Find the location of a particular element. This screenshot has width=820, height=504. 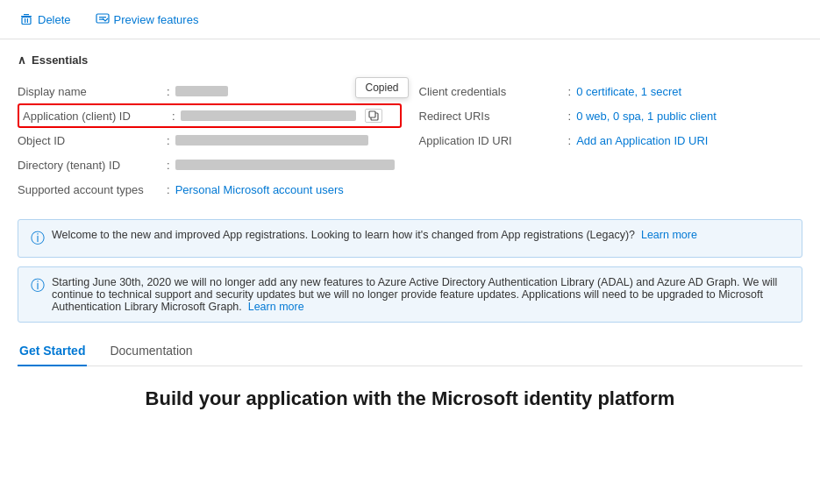

directory-id-blur is located at coordinates (285, 165).